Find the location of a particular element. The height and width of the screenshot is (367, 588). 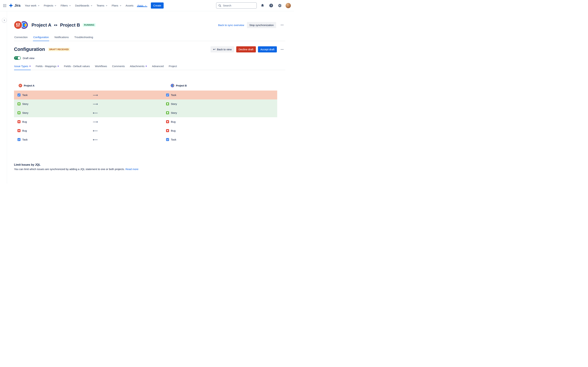

configuration-heading: Configuration is located at coordinates (30, 50).